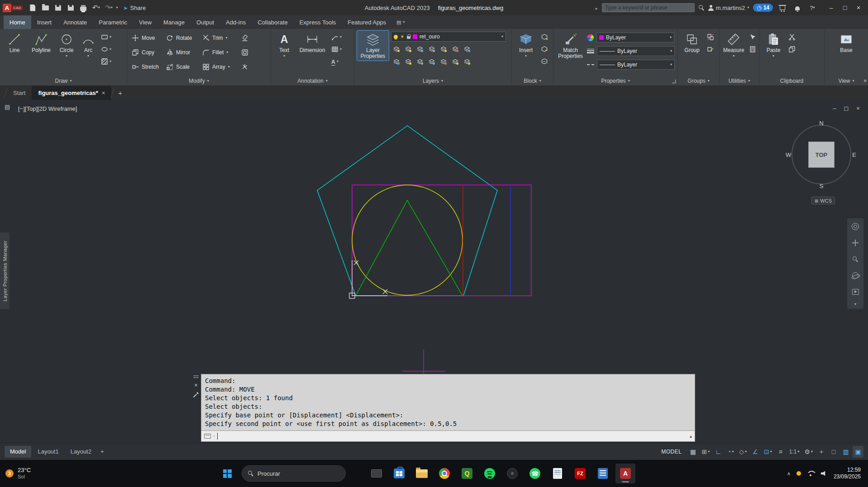 Image resolution: width=868 pixels, height=487 pixels. What do you see at coordinates (432, 61) in the screenshot?
I see `layer-thaw-icon` at bounding box center [432, 61].